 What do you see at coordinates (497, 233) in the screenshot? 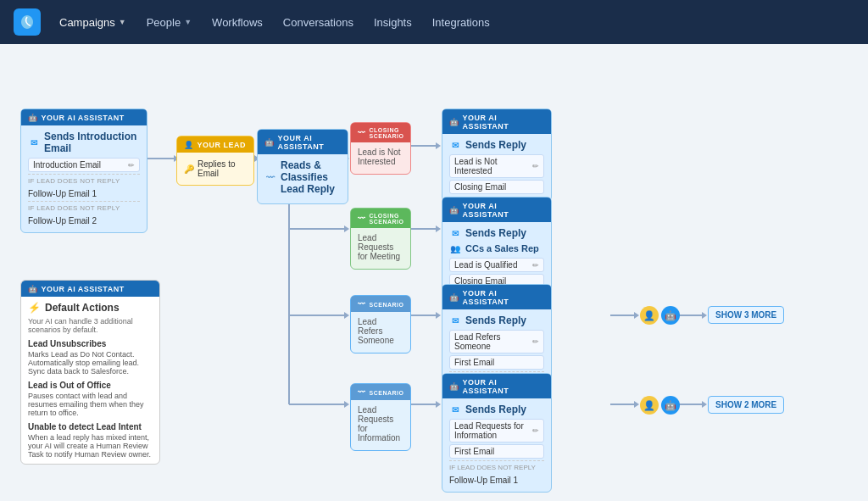
I see `sends-reply-title2: ✉ Sends Reply` at bounding box center [497, 233].